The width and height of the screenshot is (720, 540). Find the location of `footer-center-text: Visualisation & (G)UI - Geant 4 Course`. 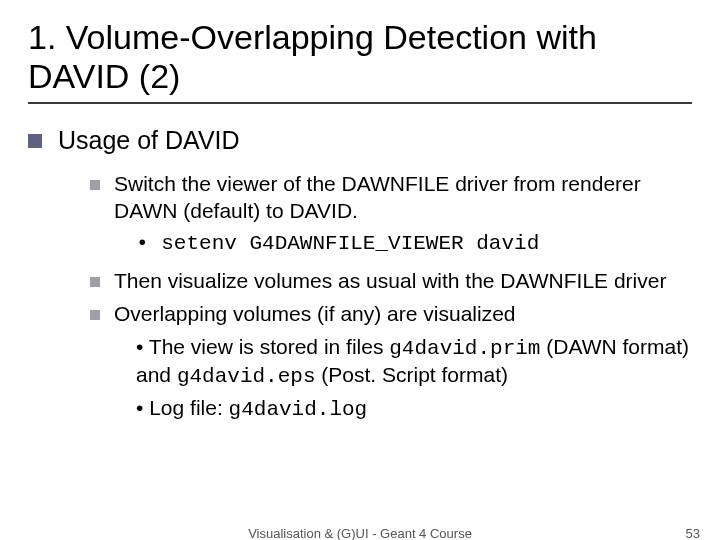

footer-center-text: Visualisation & (G)UI - Geant 4 Course is located at coordinates (360, 533).